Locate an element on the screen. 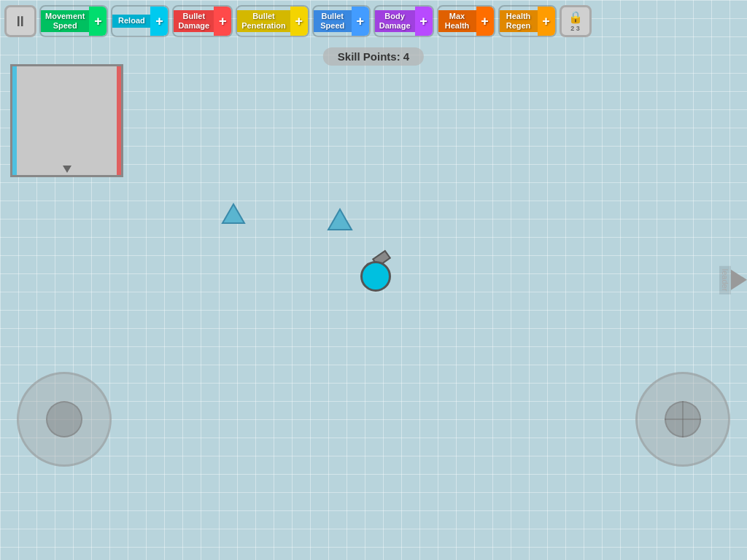 The width and height of the screenshot is (747, 560). skill-plus-body-damage: + is located at coordinates (424, 21).